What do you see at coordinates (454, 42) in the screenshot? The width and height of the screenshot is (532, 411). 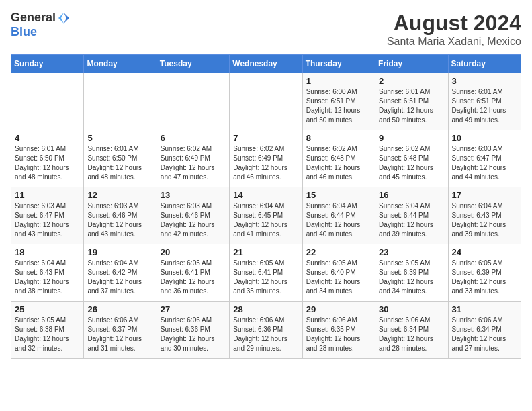 I see `location-title: Santa Maria Xadani, Mexico` at bounding box center [454, 42].